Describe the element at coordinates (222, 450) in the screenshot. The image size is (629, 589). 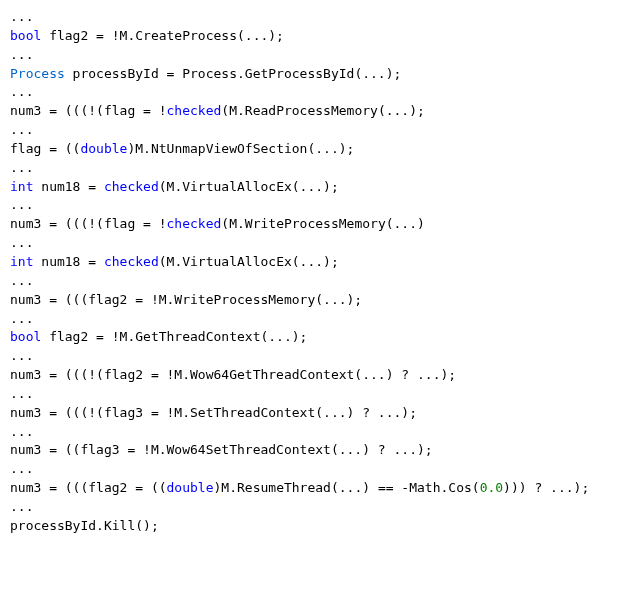
I see `code-token: num3 = ((flag3 = !M.Wow64SetThreadContex…` at that location.